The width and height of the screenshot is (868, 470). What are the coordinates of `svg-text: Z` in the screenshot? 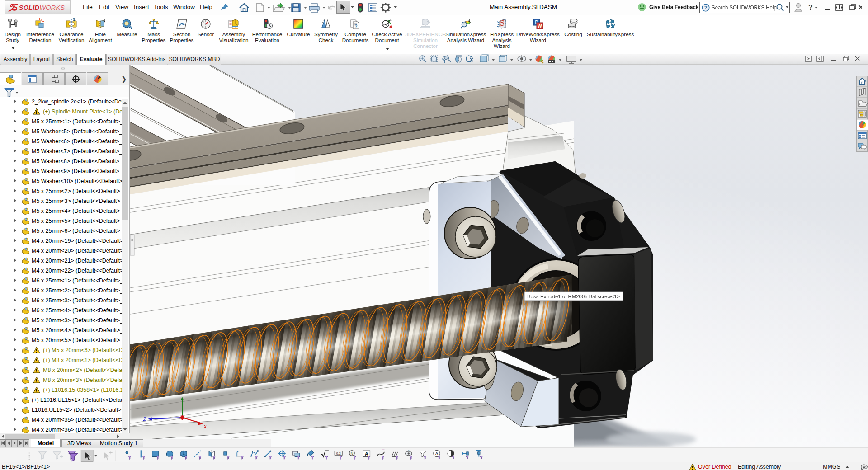 It's located at (145, 419).